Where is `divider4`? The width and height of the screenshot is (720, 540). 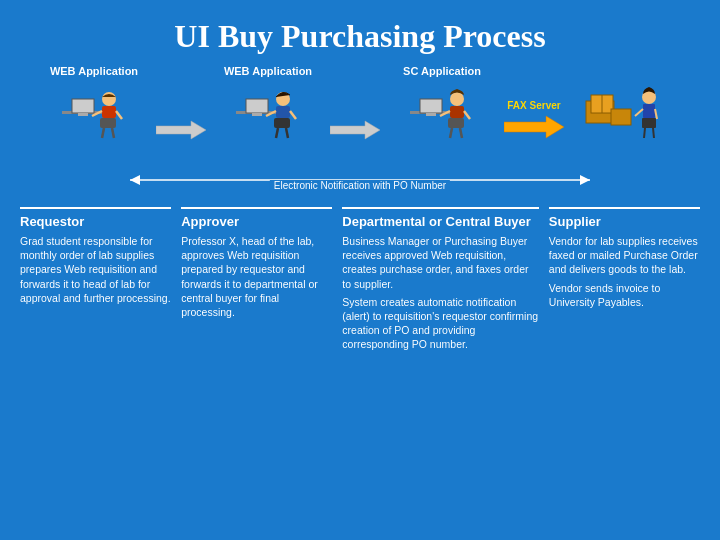
divider4 is located at coordinates (624, 208).